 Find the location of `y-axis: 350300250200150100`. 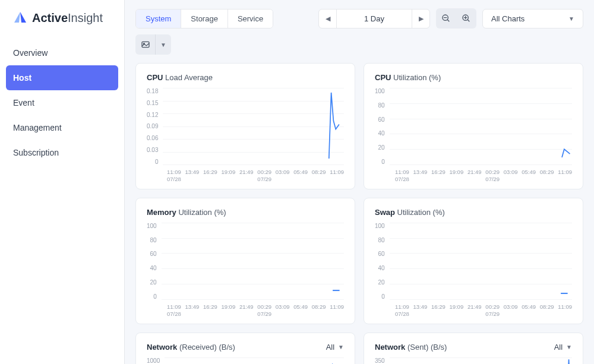

y-axis: 350300250200150100 is located at coordinates (383, 361).